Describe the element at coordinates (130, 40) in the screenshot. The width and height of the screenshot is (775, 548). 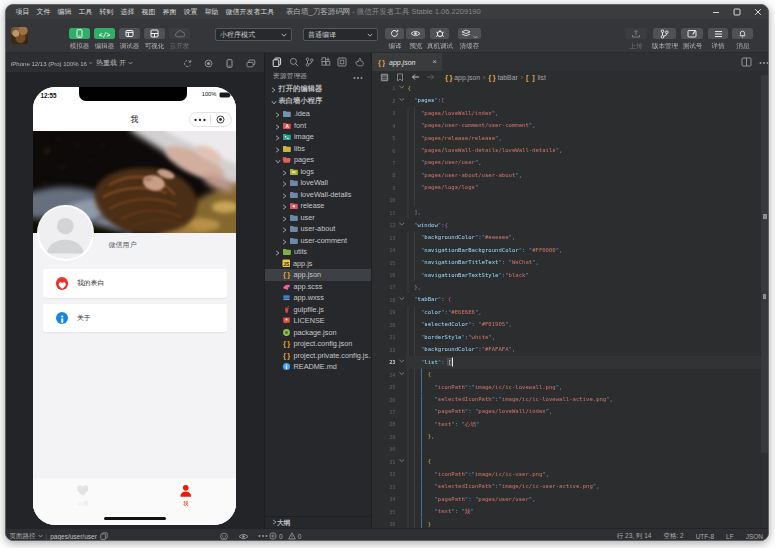
I see `toolbar-toggle-debugger: 调试器` at that location.